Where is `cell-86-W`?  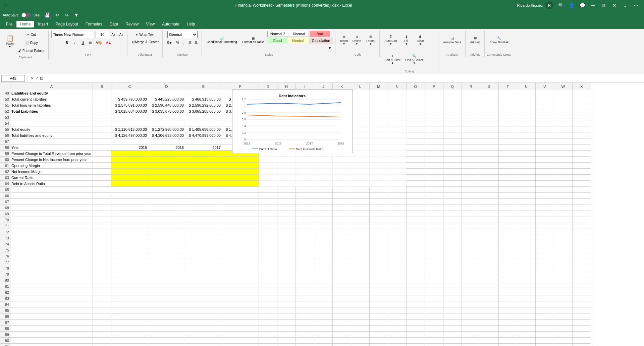
cell-86-W is located at coordinates (563, 316).